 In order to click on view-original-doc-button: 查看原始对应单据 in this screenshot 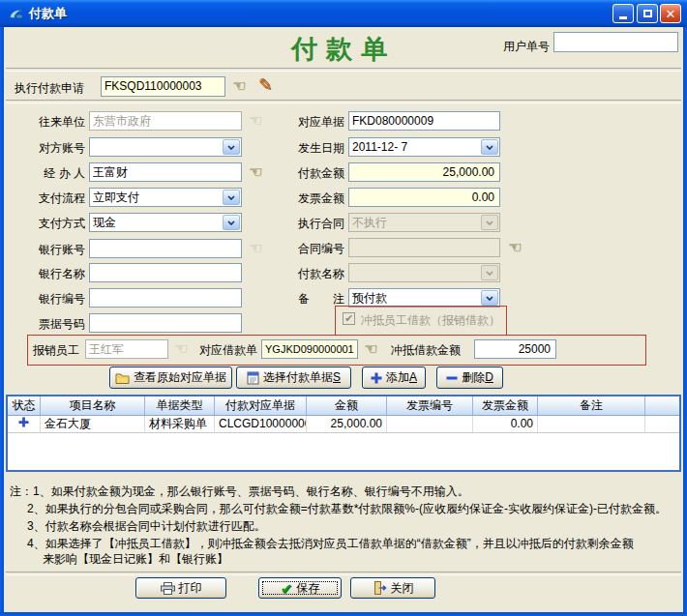, I will do `click(170, 377)`.